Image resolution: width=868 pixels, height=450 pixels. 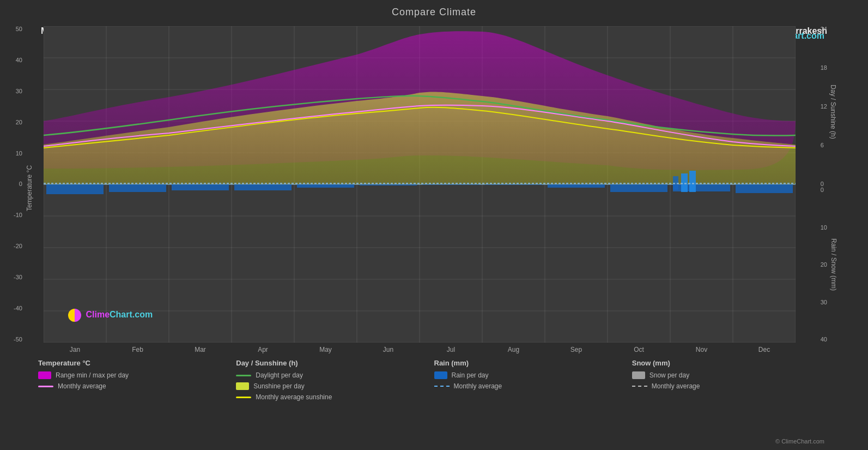 I want to click on x-tick-jan: Jan, so click(x=75, y=350).